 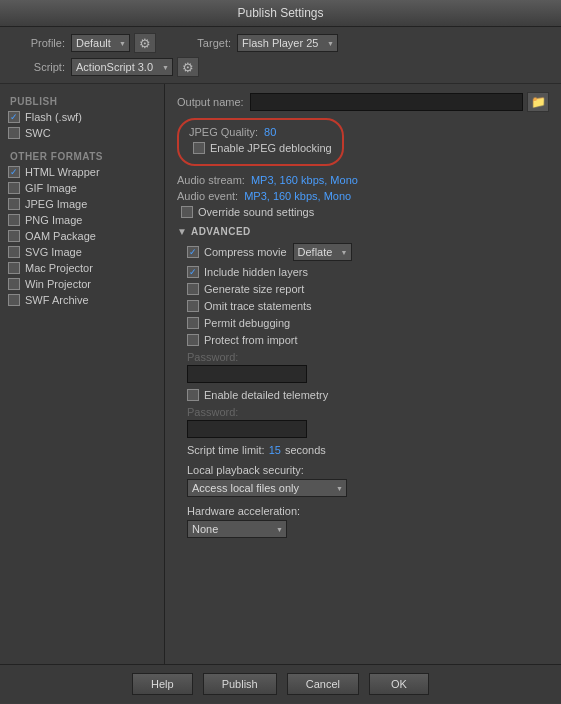 I want to click on triangle-icon: ▼, so click(x=182, y=232).